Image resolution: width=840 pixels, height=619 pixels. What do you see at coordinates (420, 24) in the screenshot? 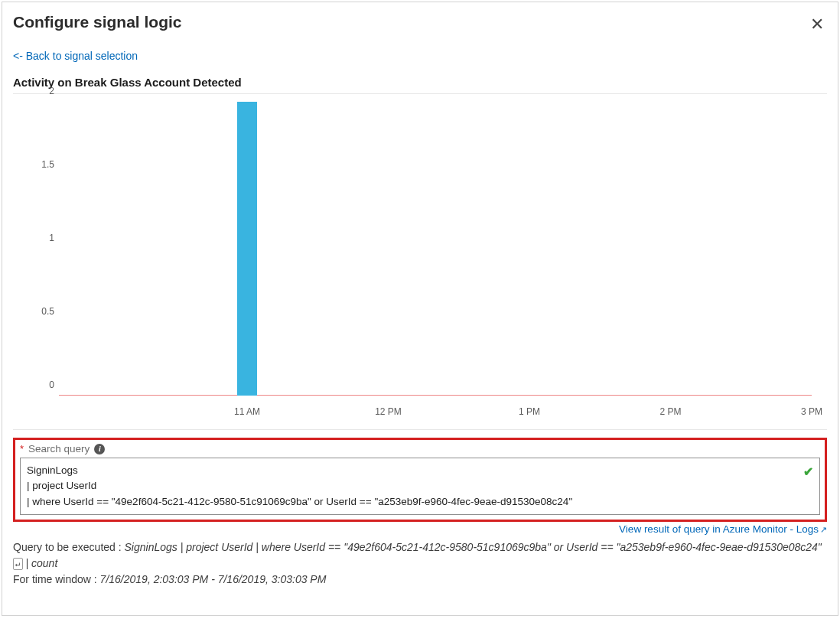
I see `panel-header: Configure signal logic ✕` at bounding box center [420, 24].